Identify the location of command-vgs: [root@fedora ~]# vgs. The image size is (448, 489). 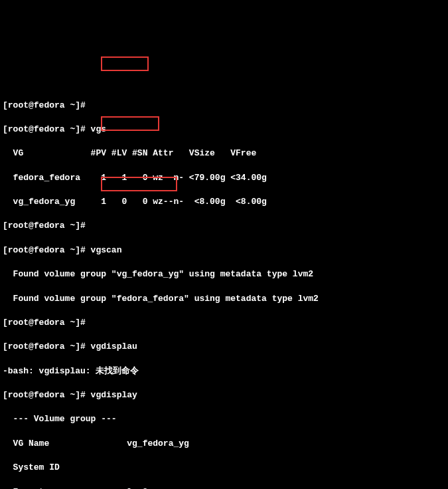
(224, 130).